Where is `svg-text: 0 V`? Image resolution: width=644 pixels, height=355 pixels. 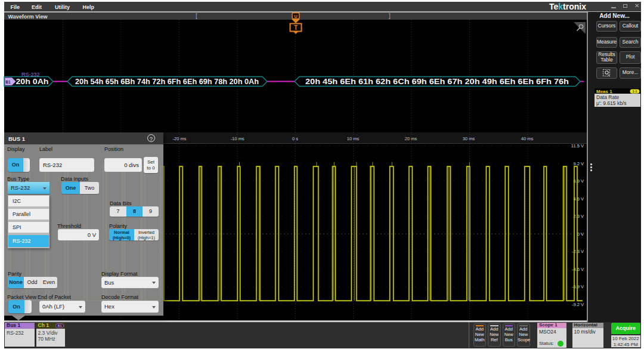
svg-text: 0 V is located at coordinates (581, 234).